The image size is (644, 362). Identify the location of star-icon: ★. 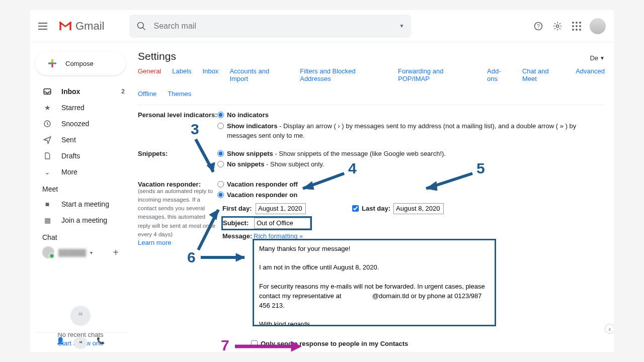
(47, 108).